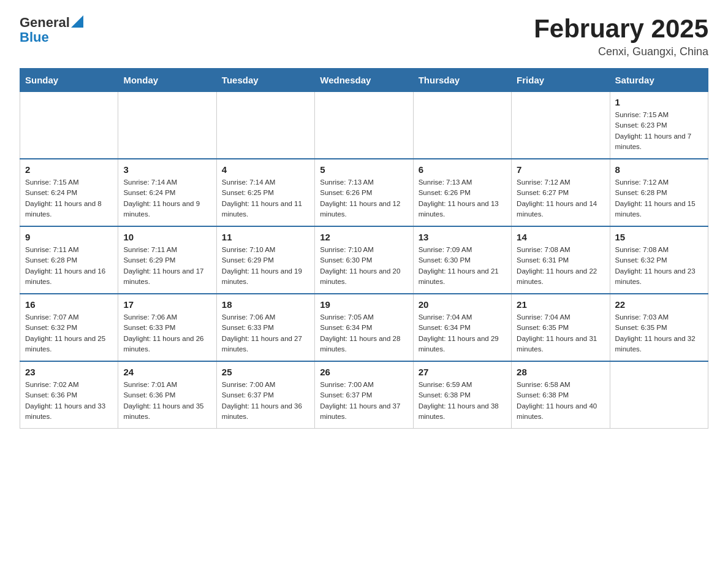 This screenshot has width=728, height=563. What do you see at coordinates (69, 199) in the screenshot?
I see `day-info: Sunrise: 7:15 AMSunset: 6:24 PMDaylight:…` at bounding box center [69, 199].